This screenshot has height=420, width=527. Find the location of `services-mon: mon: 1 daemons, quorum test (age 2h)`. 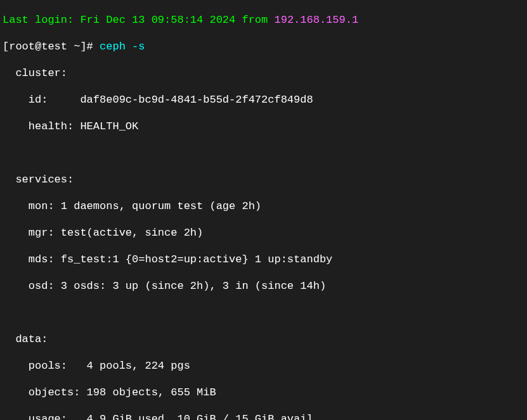

services-mon: mon: 1 daemons, quorum test (age 2h) is located at coordinates (264, 207).